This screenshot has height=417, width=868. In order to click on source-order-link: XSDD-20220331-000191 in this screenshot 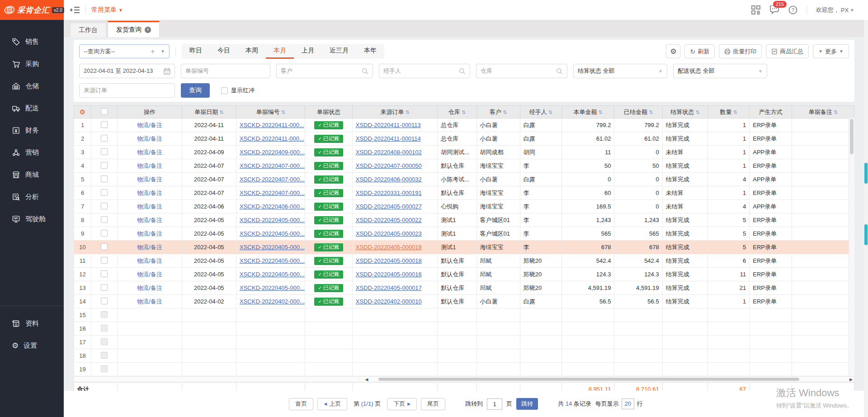, I will do `click(389, 193)`.